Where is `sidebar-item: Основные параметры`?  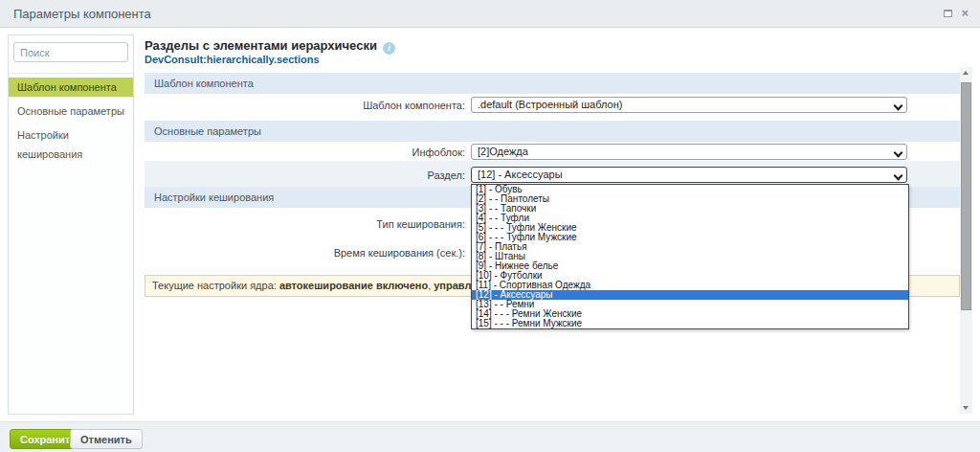
sidebar-item: Основные параметры is located at coordinates (71, 111).